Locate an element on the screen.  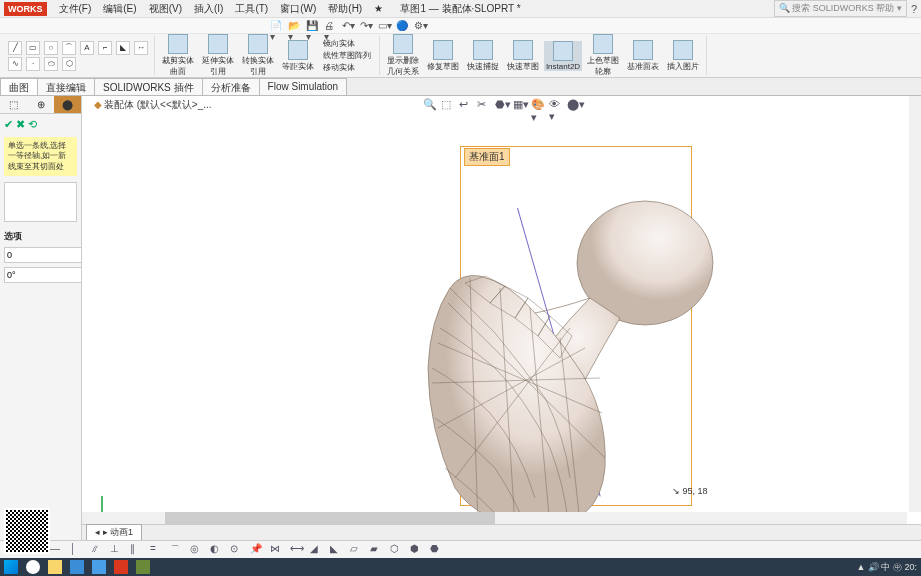
text-icon: A is located at coordinates (87, 48).